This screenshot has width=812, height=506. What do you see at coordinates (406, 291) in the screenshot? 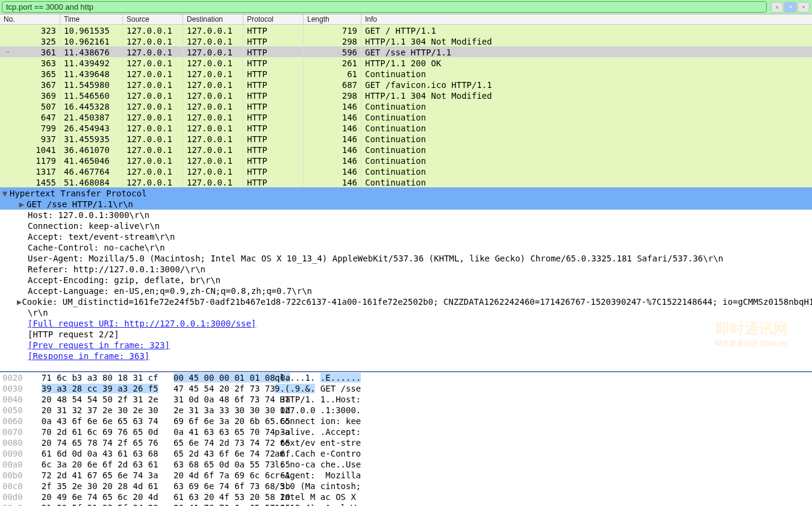
I see `http-header-line: Accept-Language: en-US,en;q=0.9,zh-CN;q=…` at bounding box center [406, 291].